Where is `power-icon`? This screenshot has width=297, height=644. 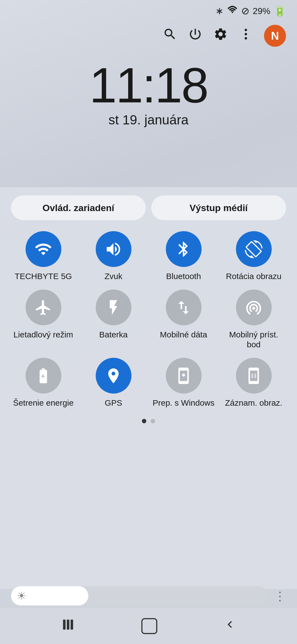 power-icon is located at coordinates (195, 36).